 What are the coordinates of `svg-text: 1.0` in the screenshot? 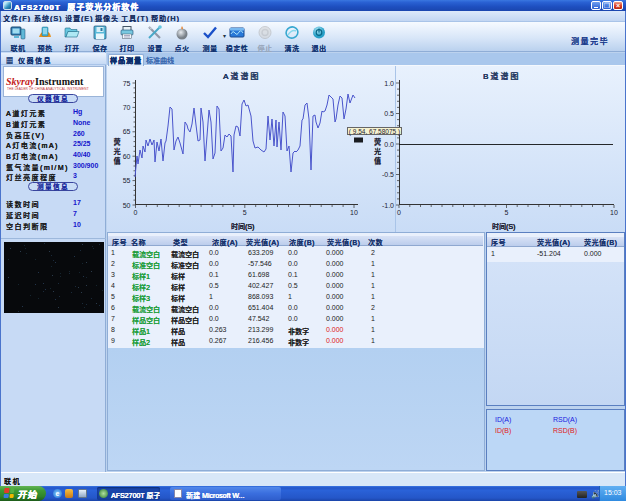 It's located at (389, 84).